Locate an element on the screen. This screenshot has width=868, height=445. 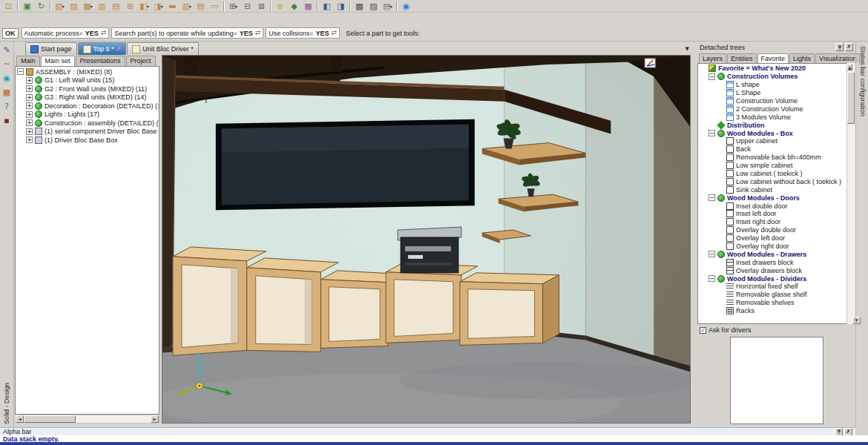
right-panel-tab: Favorite is located at coordinates (773, 58).